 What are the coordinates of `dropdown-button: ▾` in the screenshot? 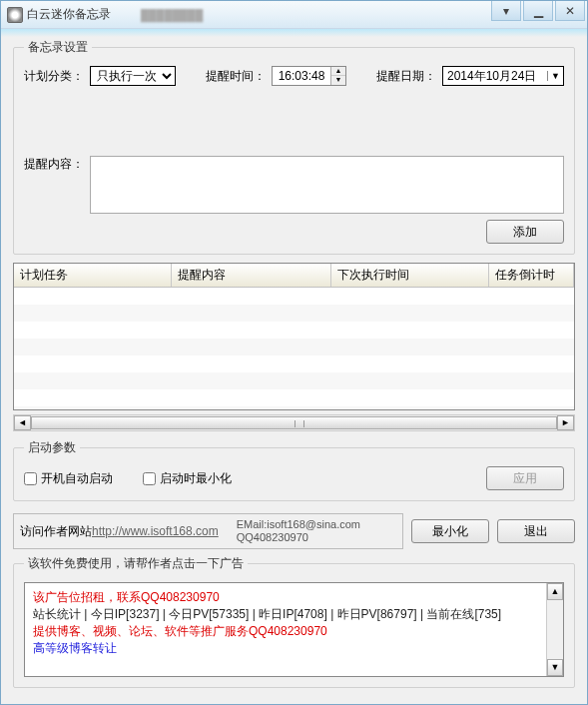 It's located at (506, 11).